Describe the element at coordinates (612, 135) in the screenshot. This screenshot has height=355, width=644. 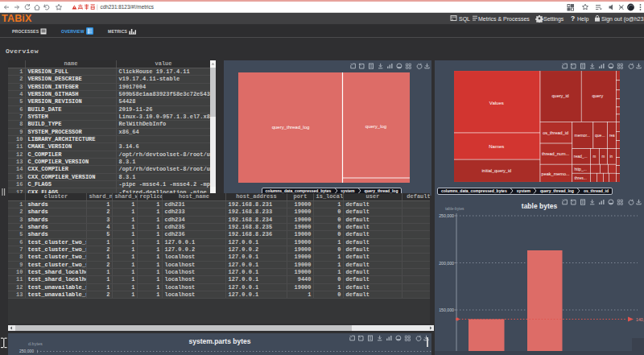
I see `svg-text: rea` at that location.